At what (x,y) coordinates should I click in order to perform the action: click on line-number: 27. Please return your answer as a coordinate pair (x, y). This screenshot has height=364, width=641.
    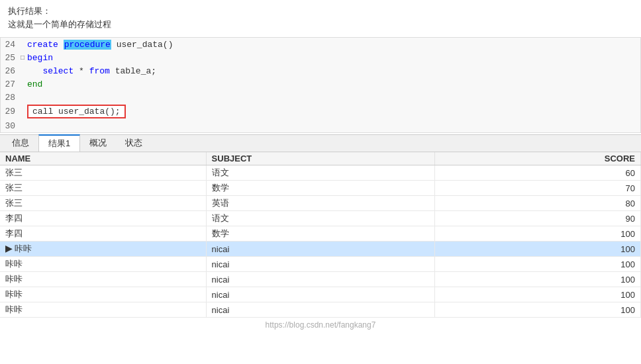
    Looking at the image, I should click on (11, 85).